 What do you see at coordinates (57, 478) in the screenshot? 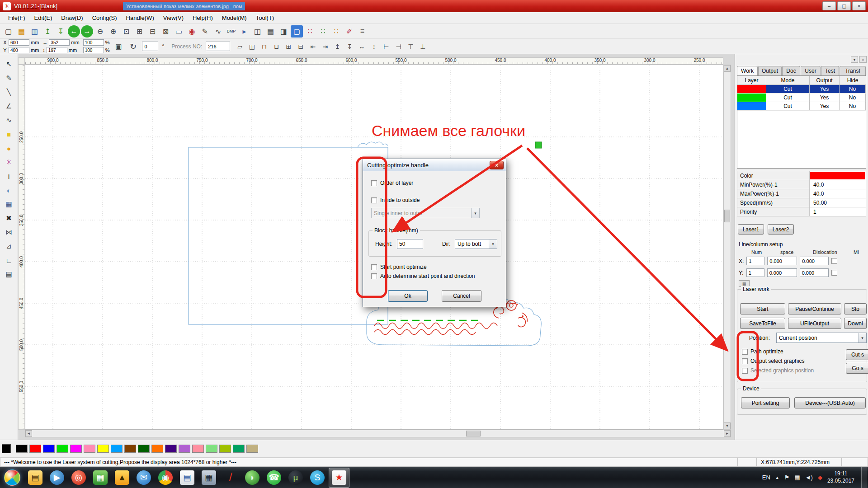
I see `taskbar-slot: ▶` at bounding box center [57, 478].